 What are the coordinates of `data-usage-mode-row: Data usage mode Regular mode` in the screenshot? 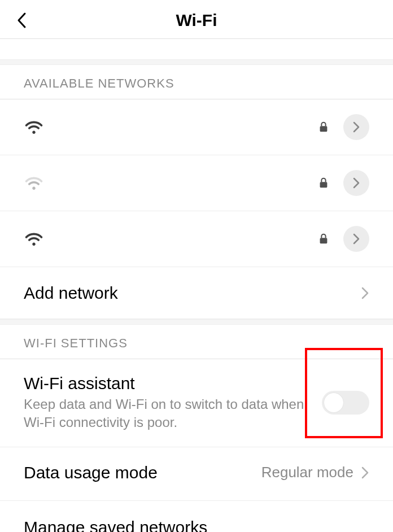 It's located at (197, 474).